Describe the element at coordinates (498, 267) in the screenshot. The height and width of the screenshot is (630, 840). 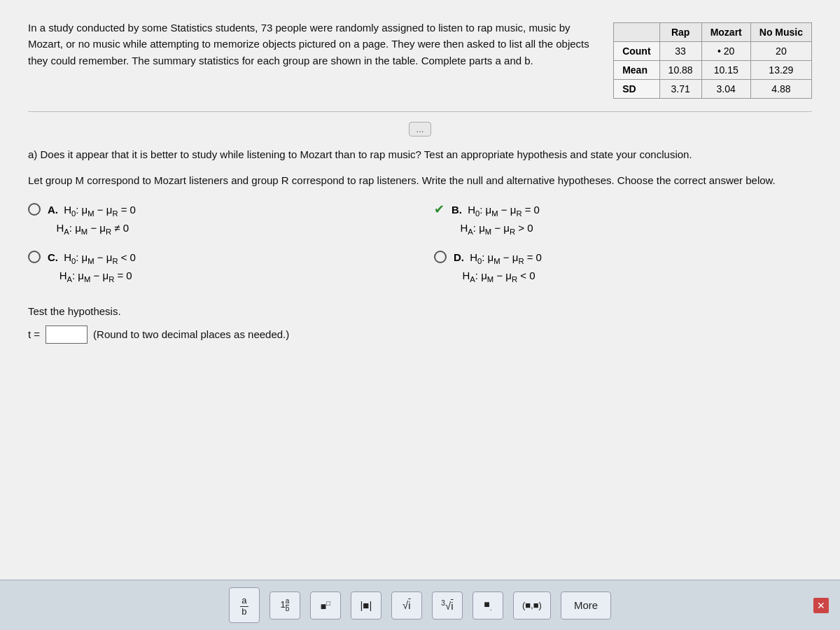
I see `option-d-content: D. H0: μM − μR = 0 HA: μM − μR < 0` at that location.